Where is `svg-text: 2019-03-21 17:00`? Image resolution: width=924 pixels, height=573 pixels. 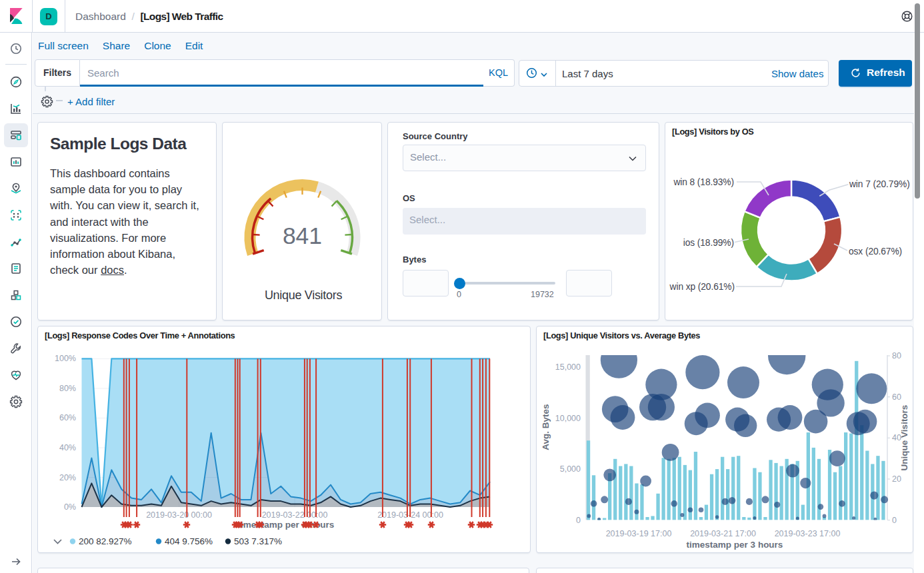
svg-text: 2019-03-21 17:00 is located at coordinates (723, 534).